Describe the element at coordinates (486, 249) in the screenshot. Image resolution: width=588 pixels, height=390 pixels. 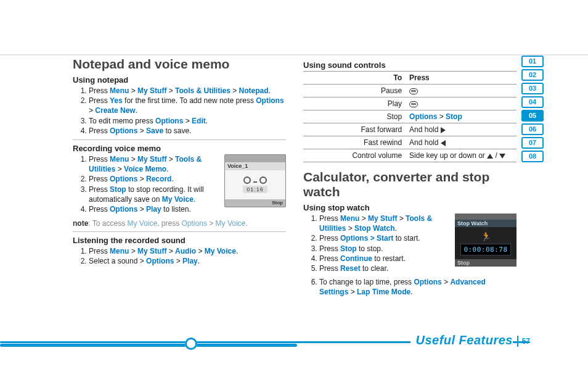
I see `sw-shot-time: 0:00:08:78` at that location.